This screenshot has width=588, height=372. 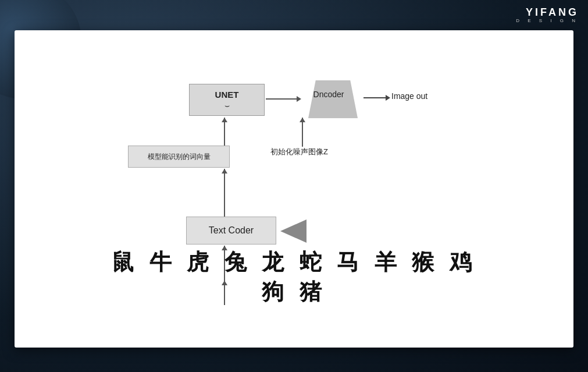 What do you see at coordinates (227, 94) in the screenshot?
I see `unet-label: UNET` at bounding box center [227, 94].